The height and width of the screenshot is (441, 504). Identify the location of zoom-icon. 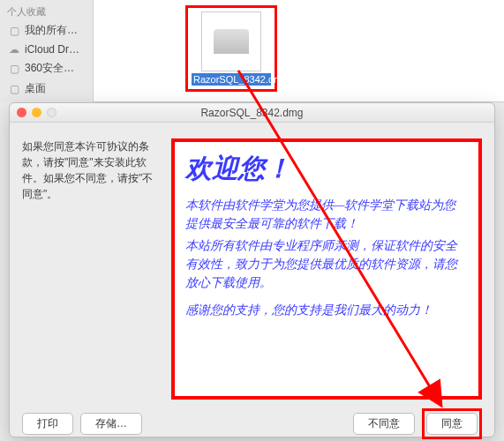
(51, 113).